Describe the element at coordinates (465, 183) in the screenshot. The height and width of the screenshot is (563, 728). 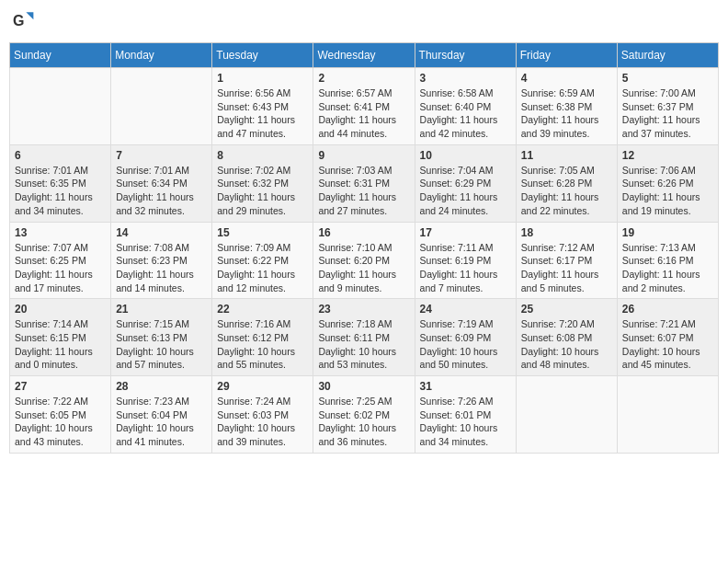
I see `calendar-cell: 10Sunrise: 7:04 AMSunset: 6:29 PMDayligh…` at that location.